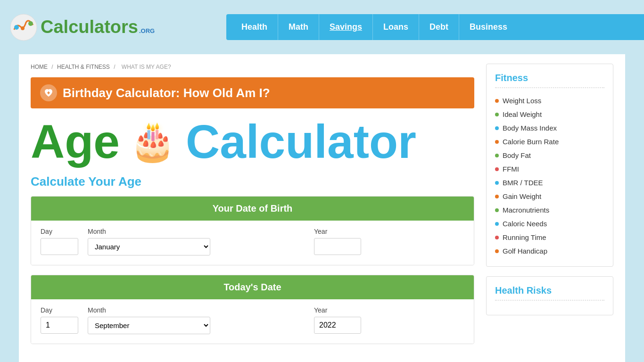  Describe the element at coordinates (550, 156) in the screenshot. I see `fitness-link-4: Body Fat` at that location.